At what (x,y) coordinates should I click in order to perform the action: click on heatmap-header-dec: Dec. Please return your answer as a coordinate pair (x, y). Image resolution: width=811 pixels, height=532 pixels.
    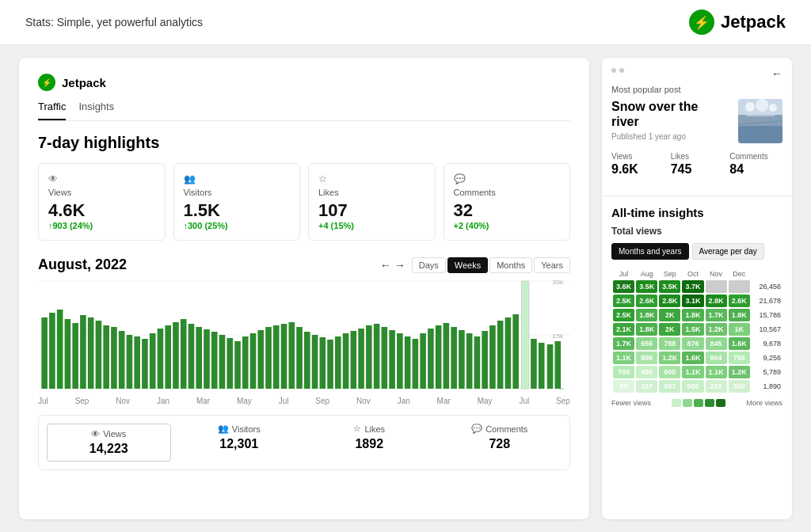
    Looking at the image, I should click on (740, 274).